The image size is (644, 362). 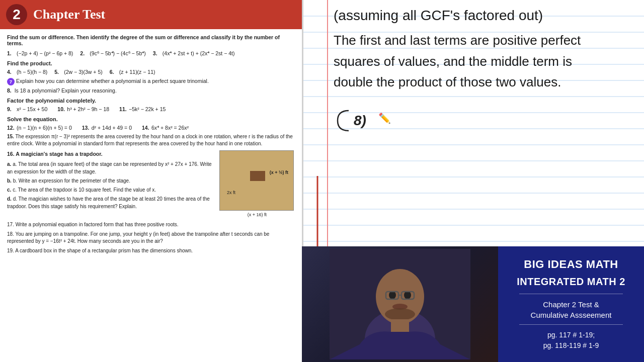 What do you see at coordinates (257, 180) in the screenshot?
I see `trap-box: (x + ½) ft 2x ft` at bounding box center [257, 180].